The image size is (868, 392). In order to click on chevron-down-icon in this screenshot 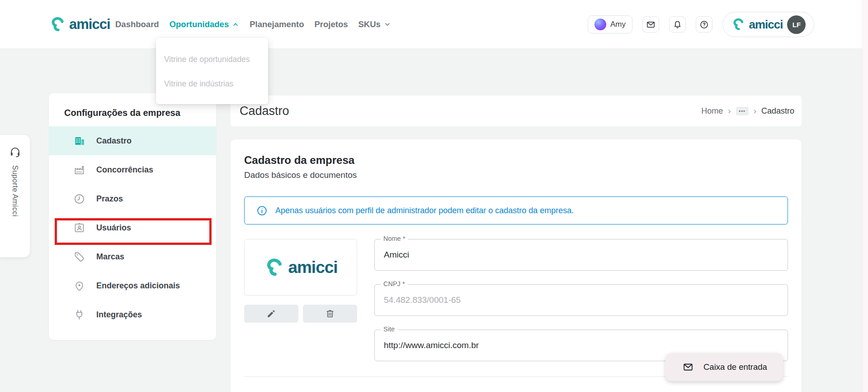, I will do `click(387, 24)`.